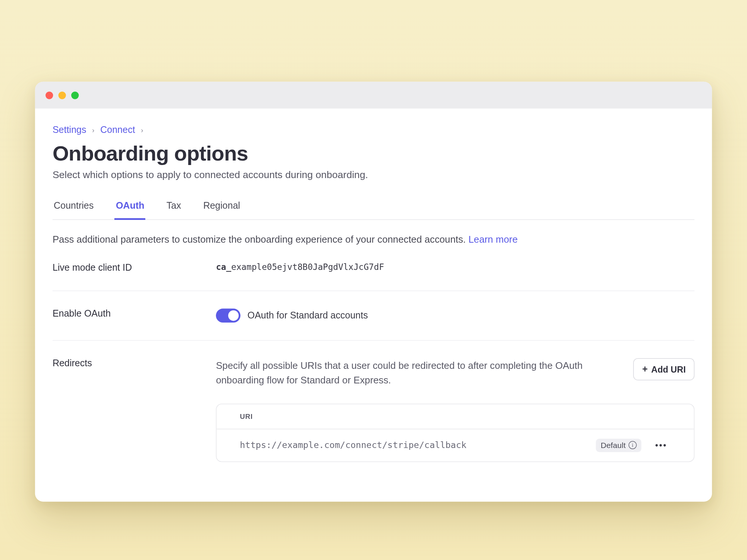 This screenshot has width=747, height=560. What do you see at coordinates (62, 95) in the screenshot?
I see `minimize-window-button` at bounding box center [62, 95].